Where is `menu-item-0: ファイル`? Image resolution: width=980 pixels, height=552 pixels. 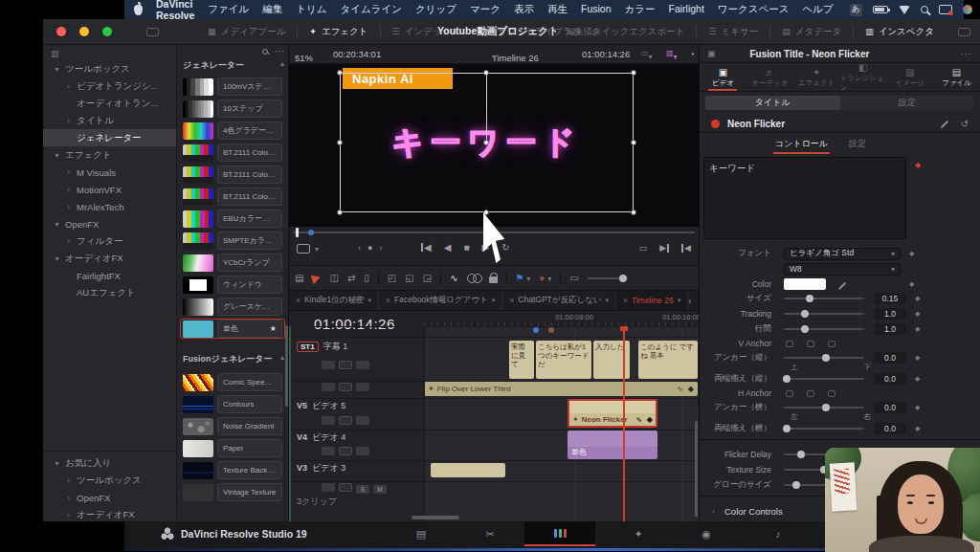 menu-item-0: ファイル is located at coordinates (228, 10).